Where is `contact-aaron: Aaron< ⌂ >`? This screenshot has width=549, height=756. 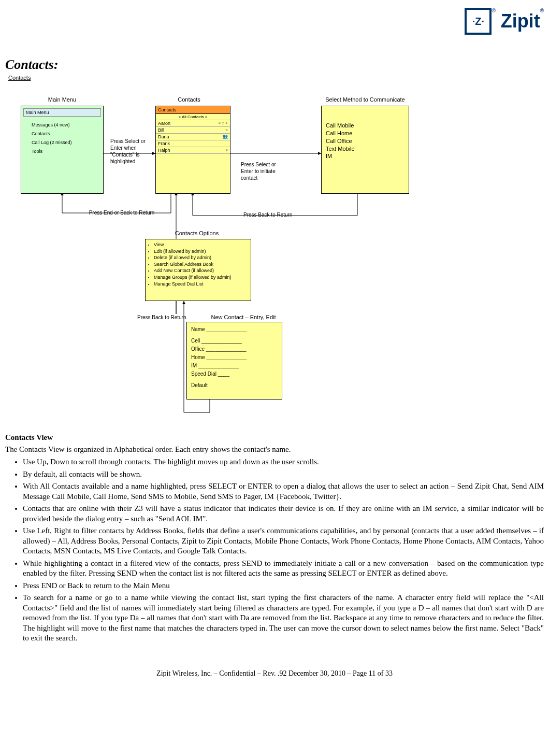
contact-aaron: Aaron< ⌂ > is located at coordinates (193, 123).